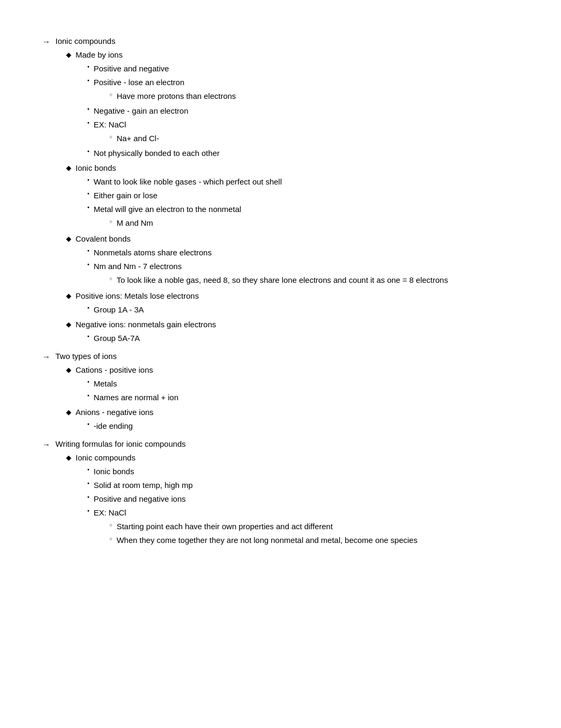 The width and height of the screenshot is (561, 728). Describe the element at coordinates (281, 384) in the screenshot. I see `cations-item: ◆ Cations - positive ions ● Metals ● Nam…` at that location.